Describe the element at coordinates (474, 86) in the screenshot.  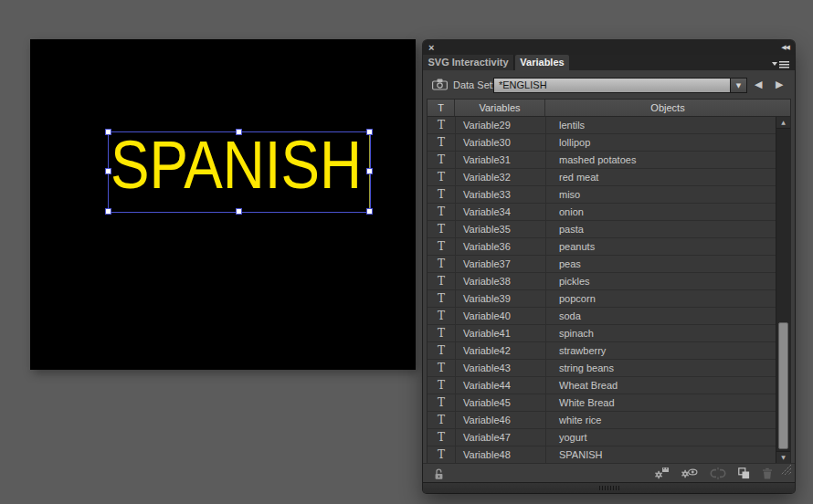
I see `data-set-label: Data Set:` at that location.